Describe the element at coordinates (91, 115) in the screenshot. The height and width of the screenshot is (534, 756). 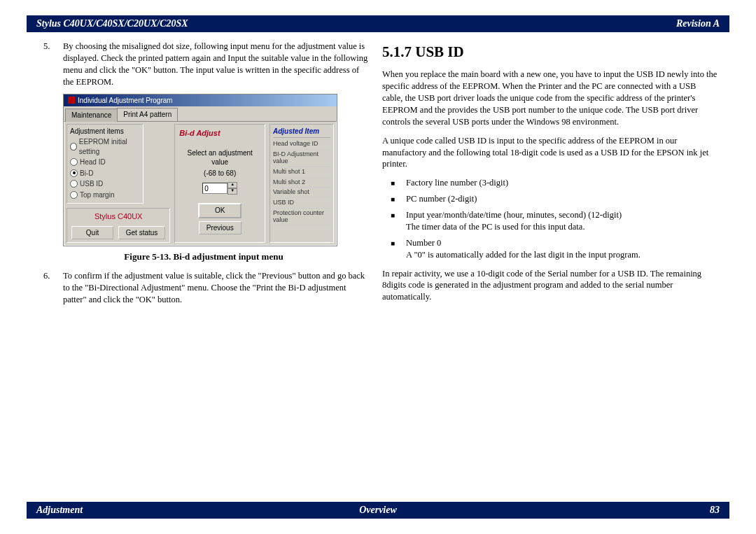
I see `tab-maintenance: Maintenance` at that location.